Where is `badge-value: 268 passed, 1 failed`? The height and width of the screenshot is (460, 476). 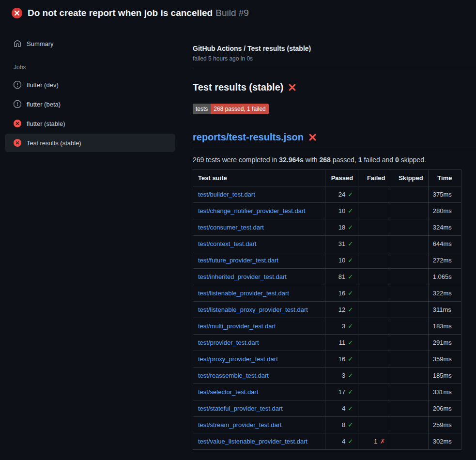 badge-value: 268 passed, 1 failed is located at coordinates (239, 109).